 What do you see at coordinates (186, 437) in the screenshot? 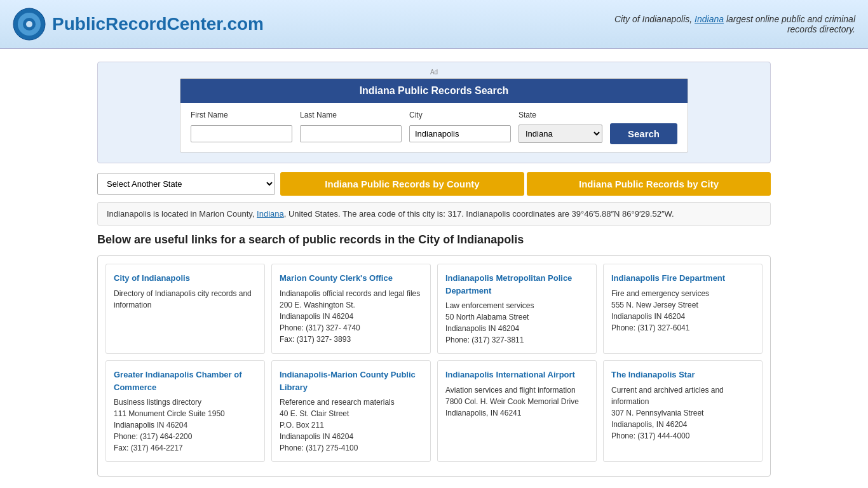
I see `card-detail: Phone: (317) 464-2200` at bounding box center [186, 437].